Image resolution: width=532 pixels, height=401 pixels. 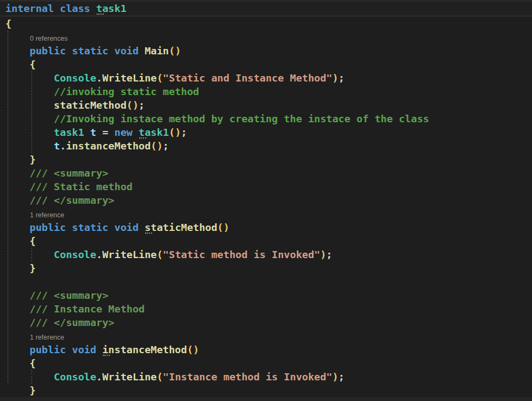 What do you see at coordinates (32, 377) in the screenshot?
I see `indent-guide-instancemethod-body` at bounding box center [32, 377].